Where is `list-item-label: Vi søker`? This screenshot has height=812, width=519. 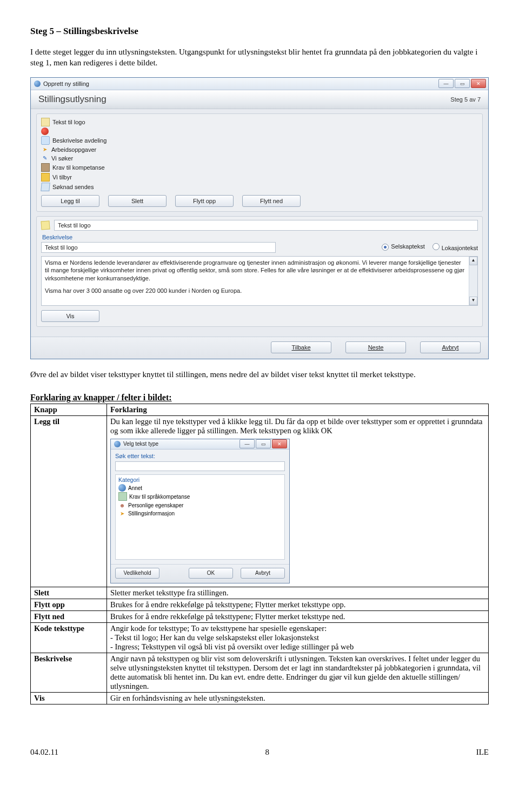
list-item-label: Vi søker is located at coordinates (62, 158).